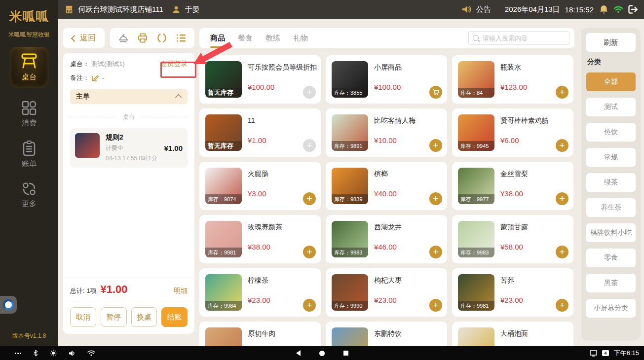 This screenshot has width=644, height=360. I want to click on search-box, so click(519, 38).